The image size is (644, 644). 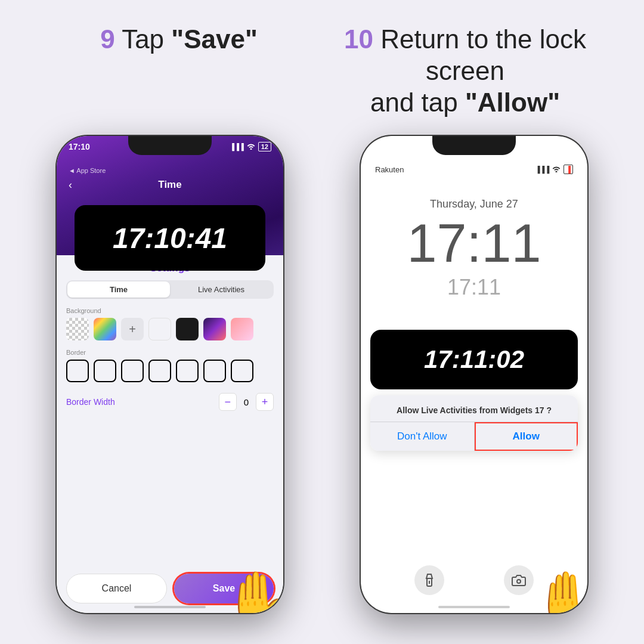 What do you see at coordinates (170, 338) in the screenshot?
I see `phone1-settings-panel: Settings Time Live Activities Background…` at bounding box center [170, 338].